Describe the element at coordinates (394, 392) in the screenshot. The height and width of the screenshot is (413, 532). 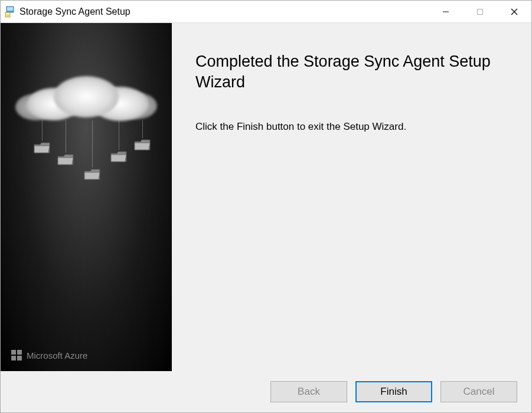
I see `finish-button: Finish` at that location.